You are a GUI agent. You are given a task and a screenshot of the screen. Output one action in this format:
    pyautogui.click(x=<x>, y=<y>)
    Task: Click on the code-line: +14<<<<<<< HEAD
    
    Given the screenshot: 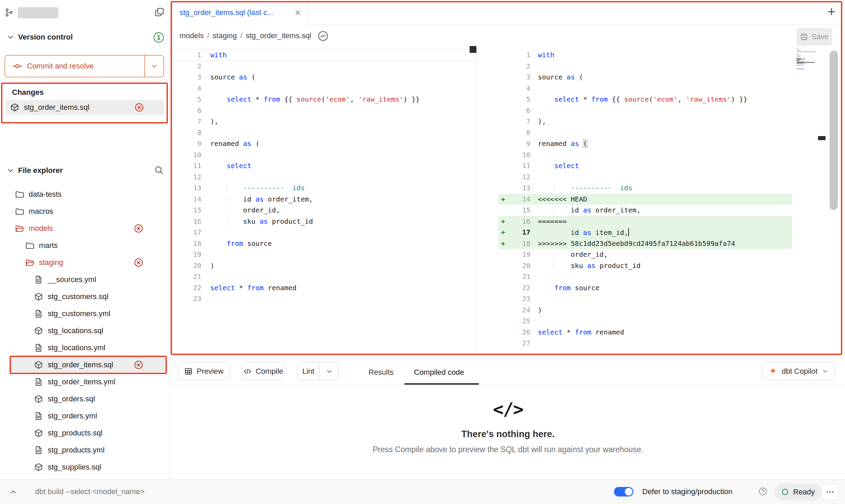 What is the action you would take?
    pyautogui.click(x=645, y=199)
    